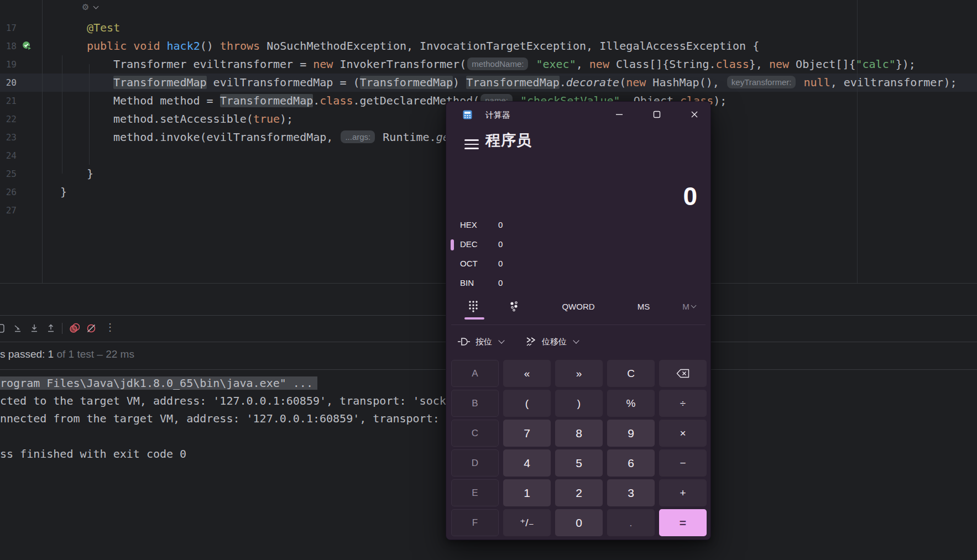  What do you see at coordinates (683, 493) in the screenshot?
I see `key-plus: +` at bounding box center [683, 493].